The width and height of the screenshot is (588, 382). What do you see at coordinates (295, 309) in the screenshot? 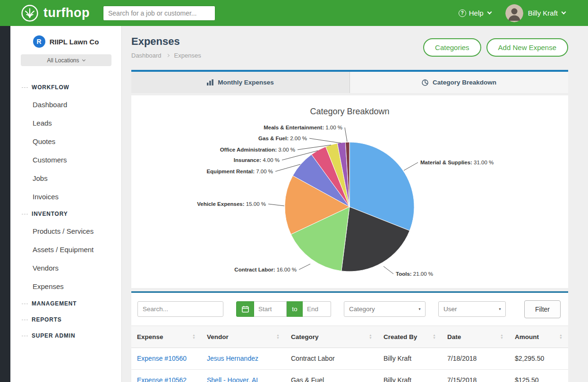
I see `date-range-to-label: to` at bounding box center [295, 309].